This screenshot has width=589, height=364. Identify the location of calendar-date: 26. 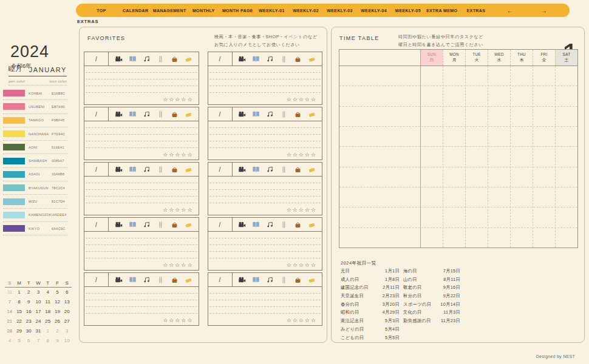
(58, 322).